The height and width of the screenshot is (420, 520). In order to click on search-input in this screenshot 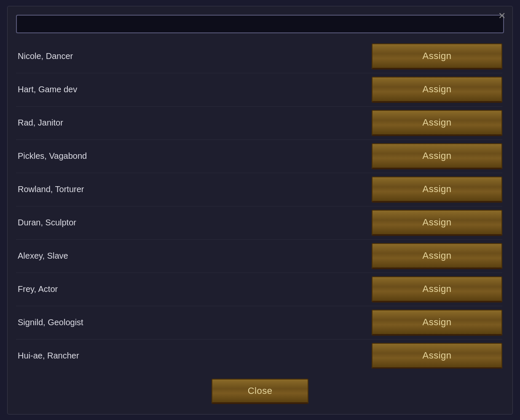, I will do `click(260, 24)`.